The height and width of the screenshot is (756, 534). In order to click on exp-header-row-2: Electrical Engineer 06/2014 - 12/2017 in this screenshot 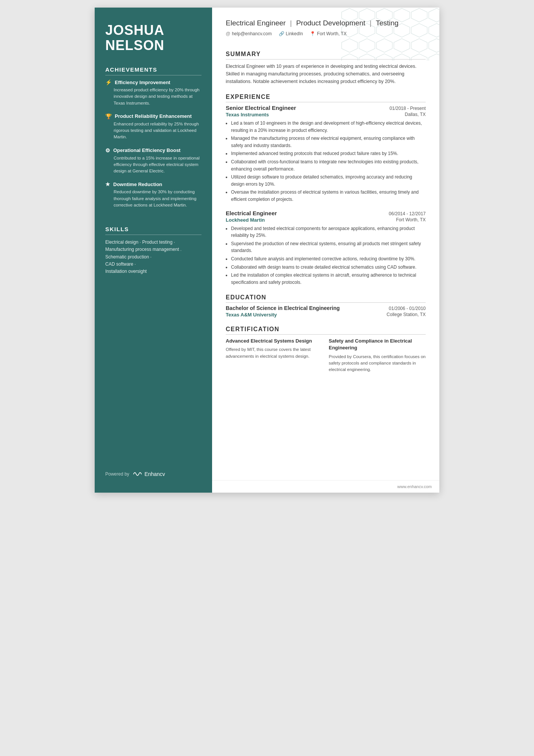, I will do `click(326, 213)`.